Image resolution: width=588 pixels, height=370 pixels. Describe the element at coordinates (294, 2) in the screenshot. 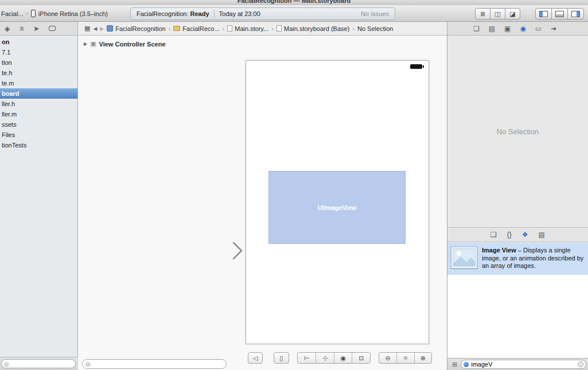

I see `window-titlebar: FacialRecognition — Main.storyboard` at that location.